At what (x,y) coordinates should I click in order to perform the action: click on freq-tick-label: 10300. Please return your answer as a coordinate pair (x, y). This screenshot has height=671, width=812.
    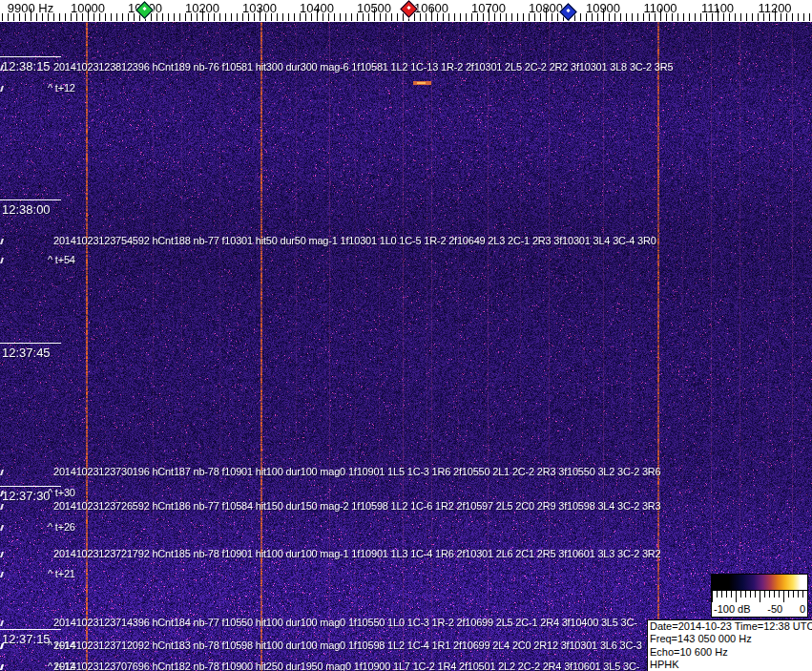
    Looking at the image, I should click on (260, 8).